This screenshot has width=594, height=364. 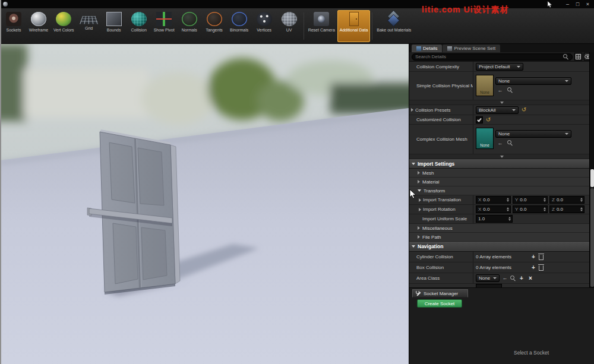 I want to click on import-translation-z-field: Z 0.0, so click(x=567, y=200).